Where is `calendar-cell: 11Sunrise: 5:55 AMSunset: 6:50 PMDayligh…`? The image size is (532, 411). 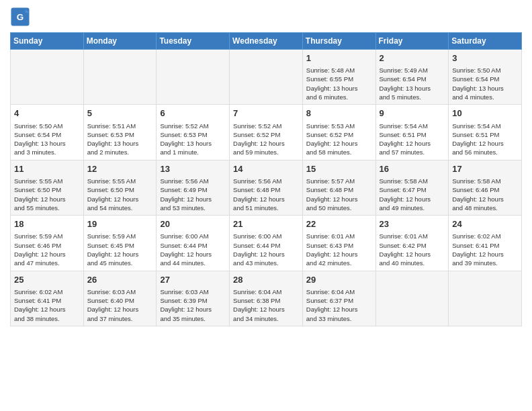 calendar-cell: 11Sunrise: 5:55 AMSunset: 6:50 PMDayligh… is located at coordinates (47, 187).